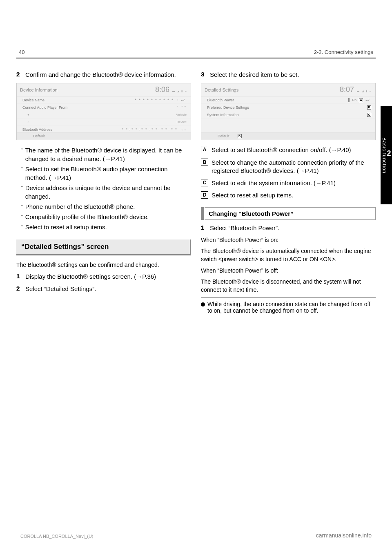 The width and height of the screenshot is (392, 555). Describe the element at coordinates (384, 155) in the screenshot. I see `side-tab-label: Basic function` at that location.